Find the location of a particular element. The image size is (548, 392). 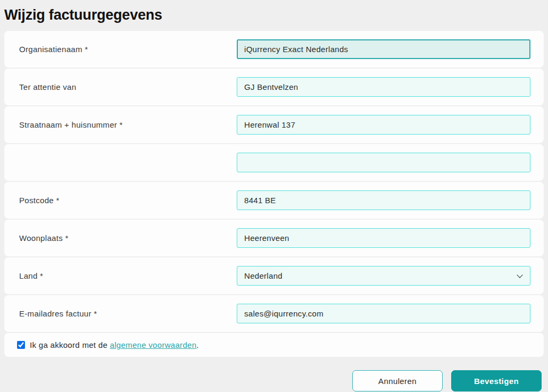

field-label: Organisatienaam * is located at coordinates (53, 49).